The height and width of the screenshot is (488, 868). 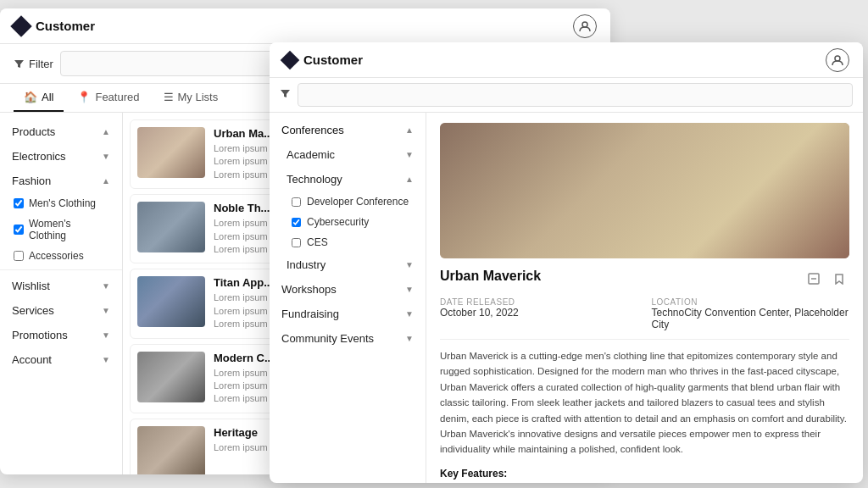 I want to click on tab-featured-label: Featured, so click(x=117, y=97).